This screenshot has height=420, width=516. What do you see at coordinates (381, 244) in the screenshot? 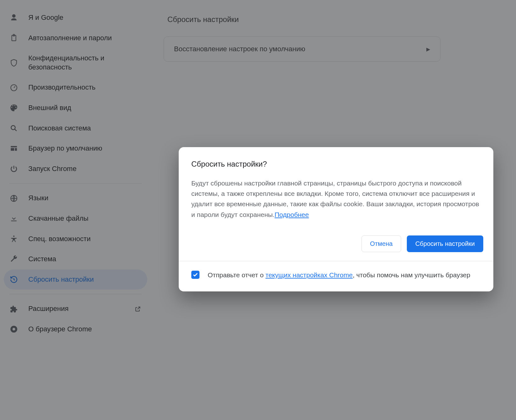
I see `cancel-button: Отмена` at bounding box center [381, 244].